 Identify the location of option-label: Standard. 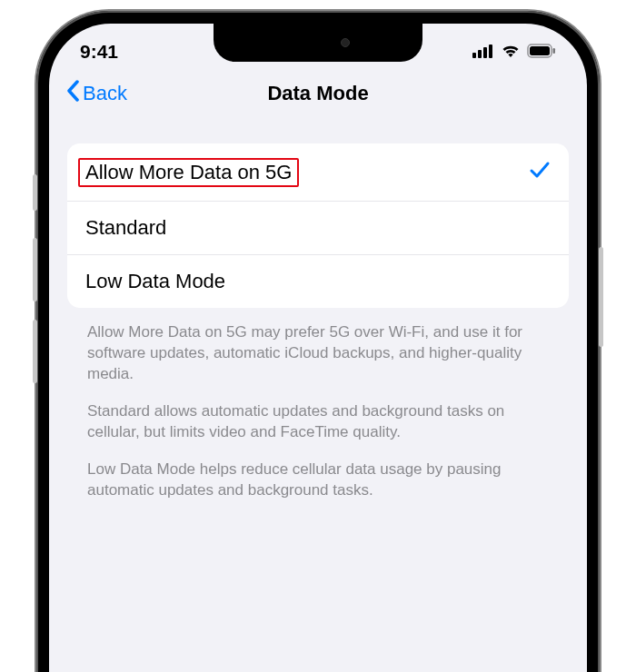
(125, 228).